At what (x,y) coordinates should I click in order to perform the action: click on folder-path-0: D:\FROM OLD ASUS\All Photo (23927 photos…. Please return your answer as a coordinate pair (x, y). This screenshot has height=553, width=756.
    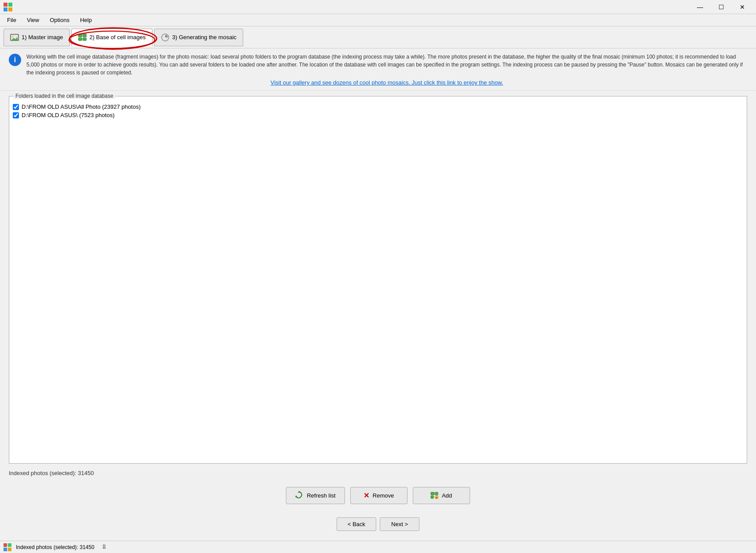
    Looking at the image, I should click on (81, 107).